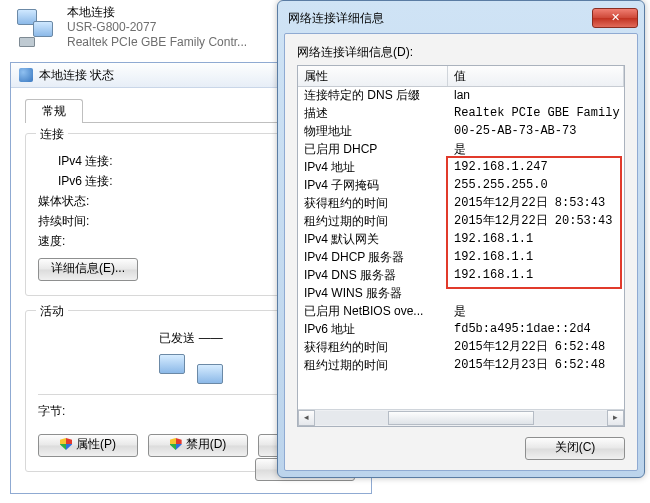 The image size is (650, 503). What do you see at coordinates (461, 131) in the screenshot?
I see `list-row: 物理地址00-25-AB-73-AB-73` at bounding box center [461, 131].